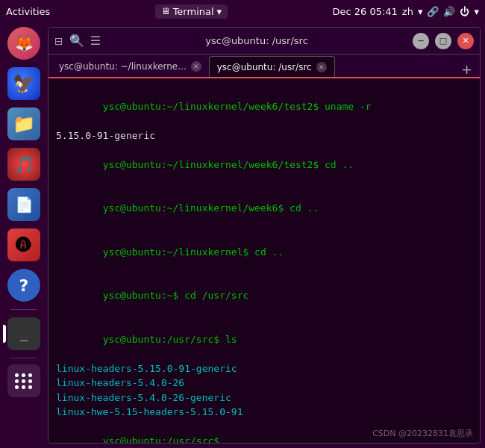 This screenshot has width=485, height=448. Describe the element at coordinates (342, 106) in the screenshot. I see `prompt-symbol: $ uname -r` at that location.